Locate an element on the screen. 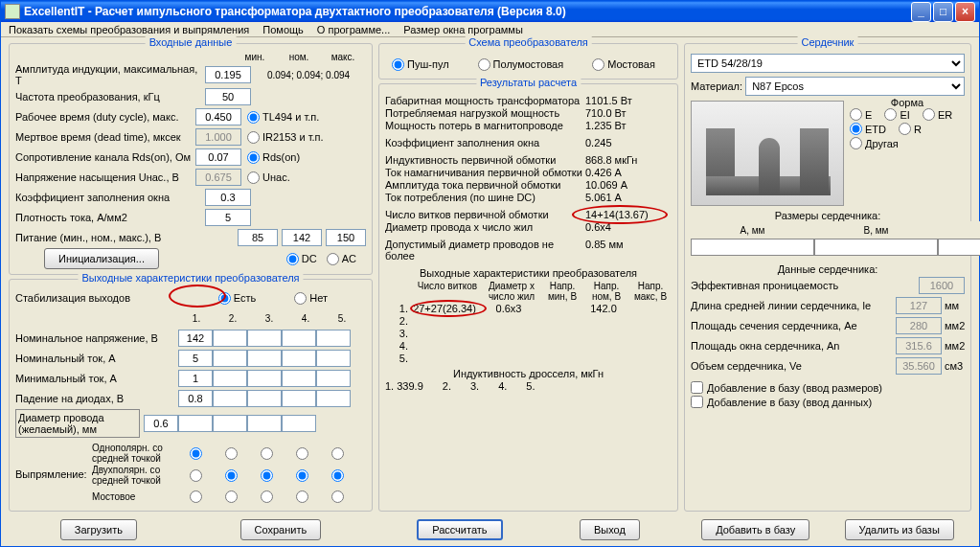  out-panel-title: Выходные характеристики преобразователя is located at coordinates (190, 278).